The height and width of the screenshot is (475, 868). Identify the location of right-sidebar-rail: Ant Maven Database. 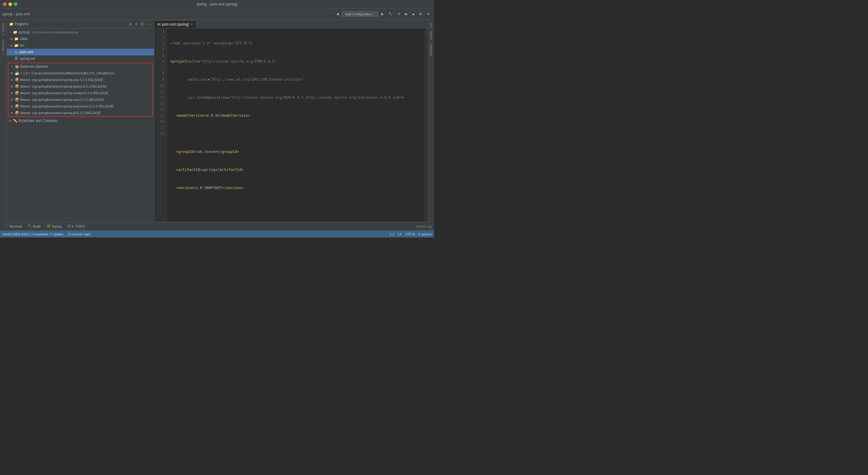
(431, 121).